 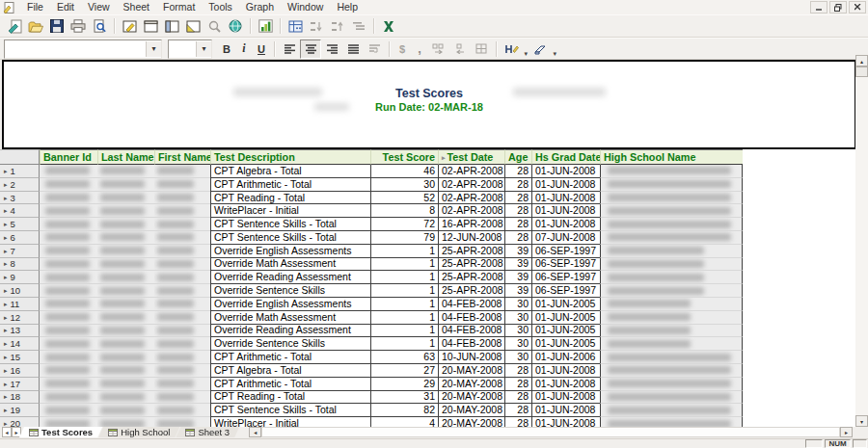 What do you see at coordinates (289, 49) in the screenshot?
I see `align-left-button` at bounding box center [289, 49].